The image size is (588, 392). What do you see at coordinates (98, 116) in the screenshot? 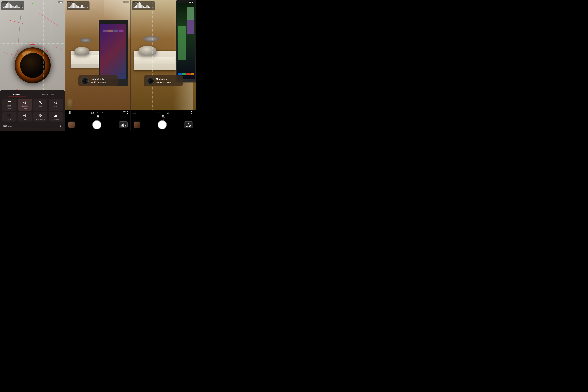
I see `focal-length-2: 28` at bounding box center [98, 116].